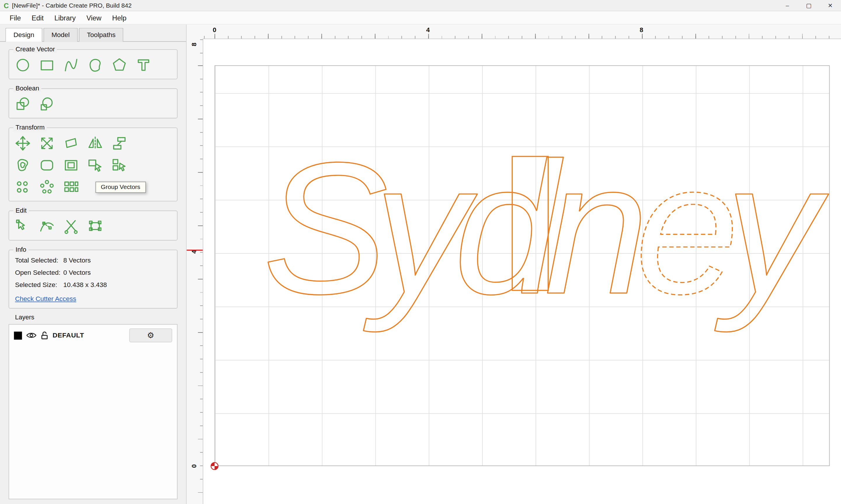 This screenshot has height=504, width=841. What do you see at coordinates (18, 336) in the screenshot?
I see `layer-color-swatch` at bounding box center [18, 336].